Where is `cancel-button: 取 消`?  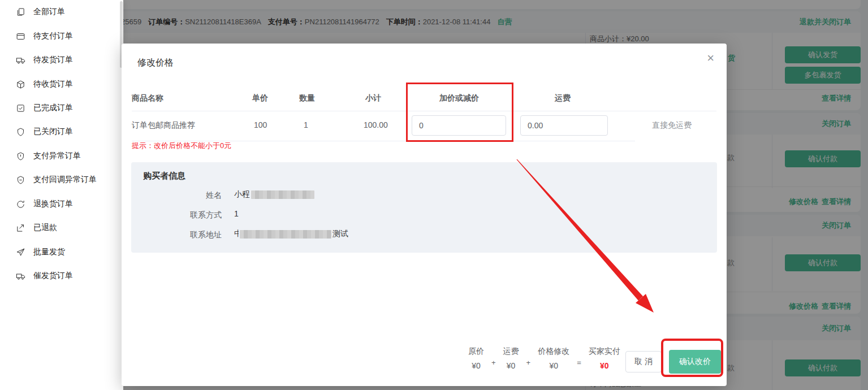 cancel-button: 取 消 is located at coordinates (644, 362).